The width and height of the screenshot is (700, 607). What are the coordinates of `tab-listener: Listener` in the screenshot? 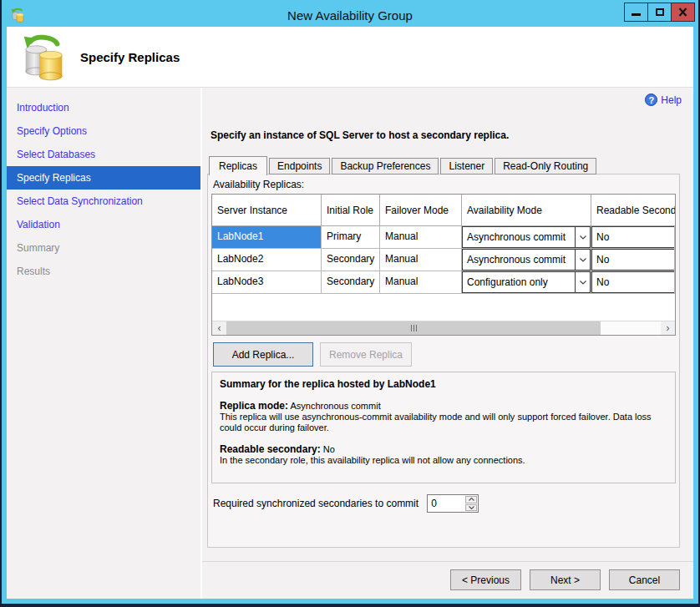 It's located at (466, 166).